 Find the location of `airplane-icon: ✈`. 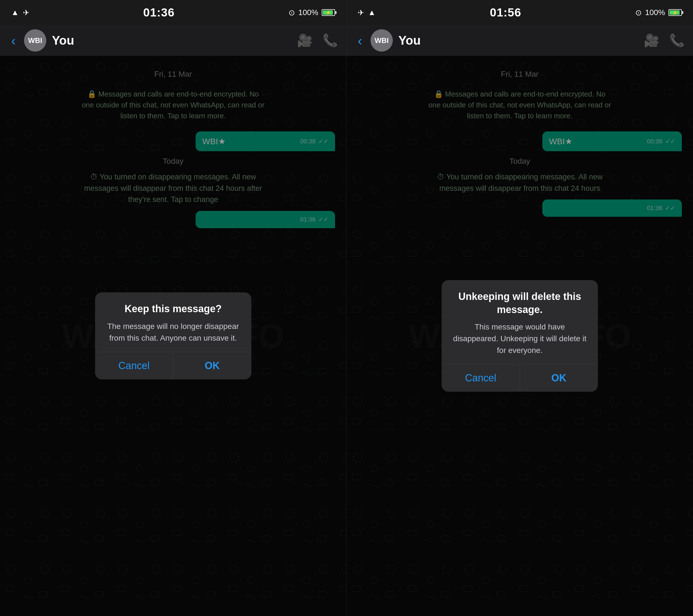

airplane-icon: ✈ is located at coordinates (26, 13).